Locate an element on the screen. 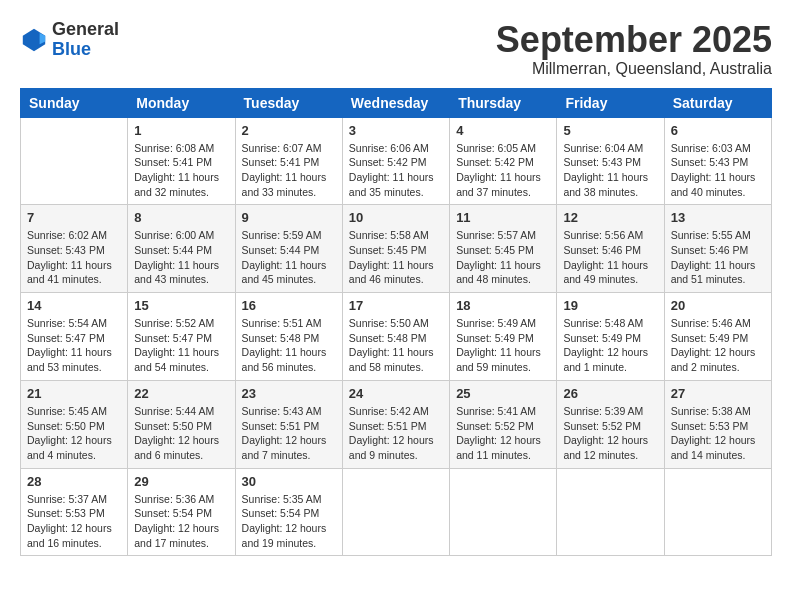 Image resolution: width=792 pixels, height=612 pixels. day-number: 28 is located at coordinates (74, 482).